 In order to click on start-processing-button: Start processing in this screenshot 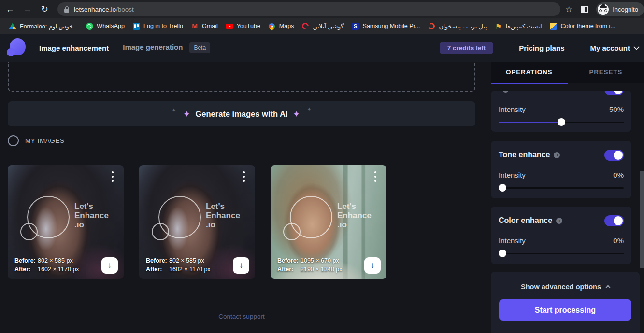, I will do `click(565, 310)`.